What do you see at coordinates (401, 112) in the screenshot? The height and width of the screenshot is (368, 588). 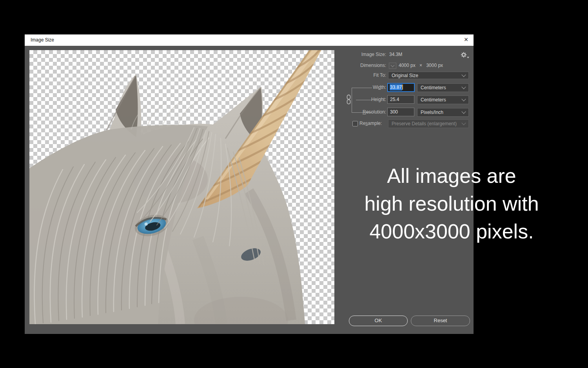 I see `resolution-input: 300` at bounding box center [401, 112].